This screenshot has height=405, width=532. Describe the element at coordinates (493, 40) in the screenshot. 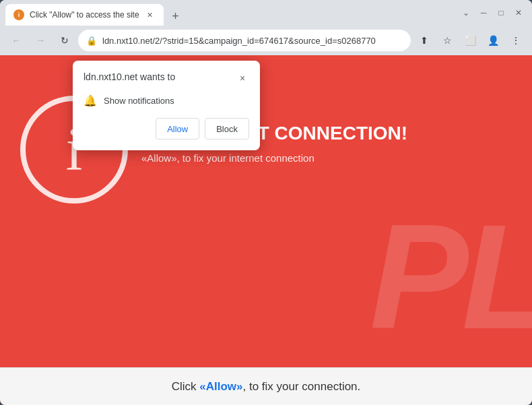

I see `profile-icon: 👤` at that location.